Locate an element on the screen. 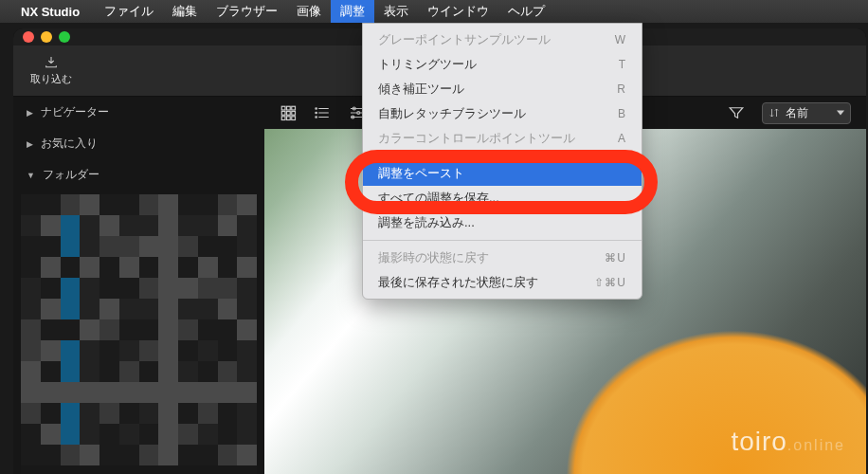 The width and height of the screenshot is (868, 474). watermark: toiro.online is located at coordinates (788, 442).